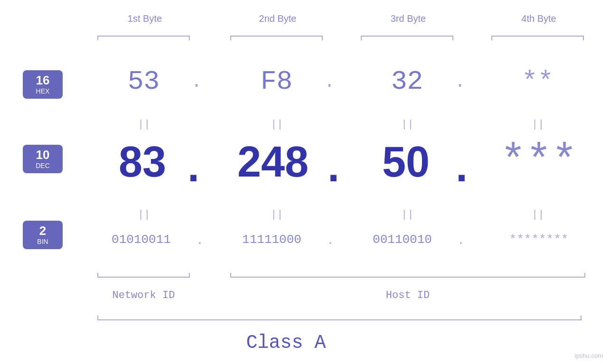 Image resolution: width=610 pixels, height=364 pixels. Describe the element at coordinates (406, 162) in the screenshot. I see `dec-value-3: 50` at that location.